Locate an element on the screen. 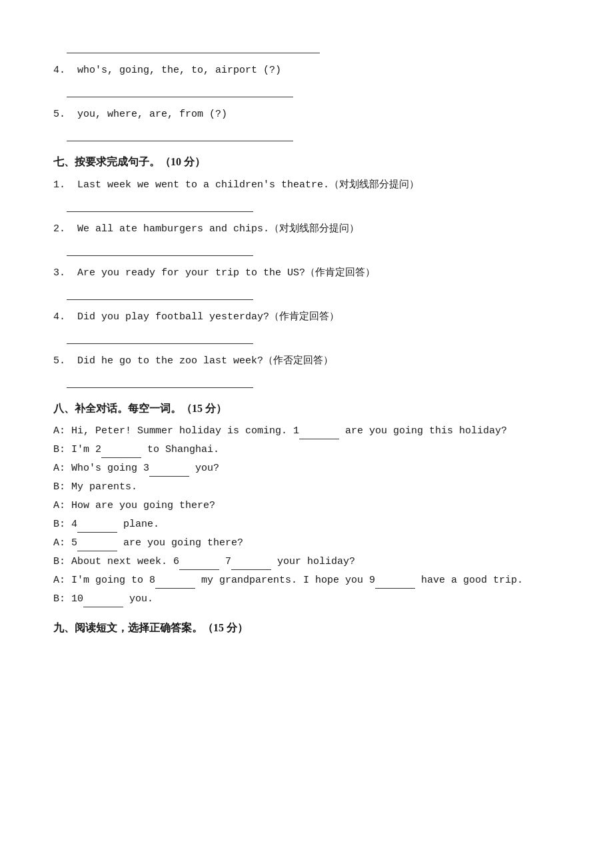  s7q4-num: 4. is located at coordinates (59, 317).